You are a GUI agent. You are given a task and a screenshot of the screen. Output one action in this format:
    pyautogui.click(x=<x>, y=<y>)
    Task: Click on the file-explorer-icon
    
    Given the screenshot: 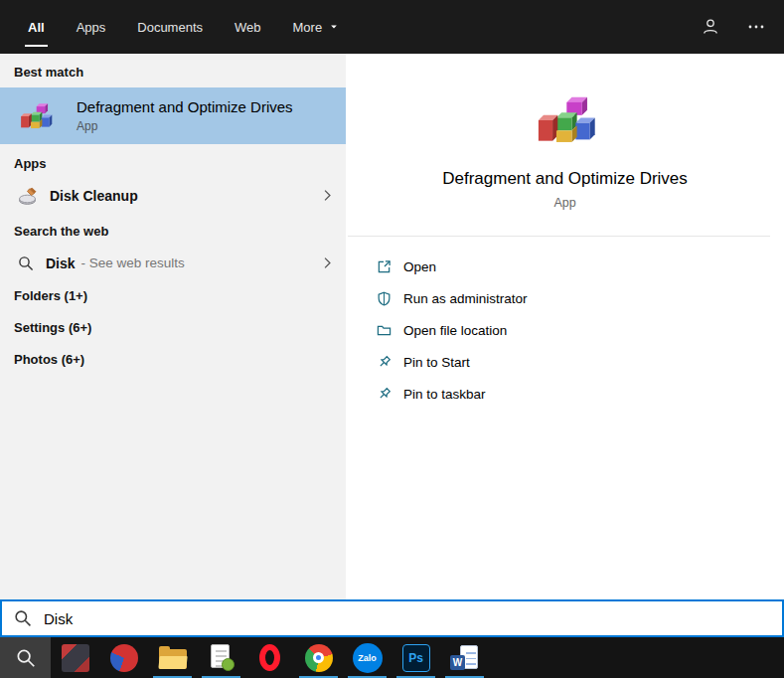 What is the action you would take?
    pyautogui.click(x=173, y=658)
    